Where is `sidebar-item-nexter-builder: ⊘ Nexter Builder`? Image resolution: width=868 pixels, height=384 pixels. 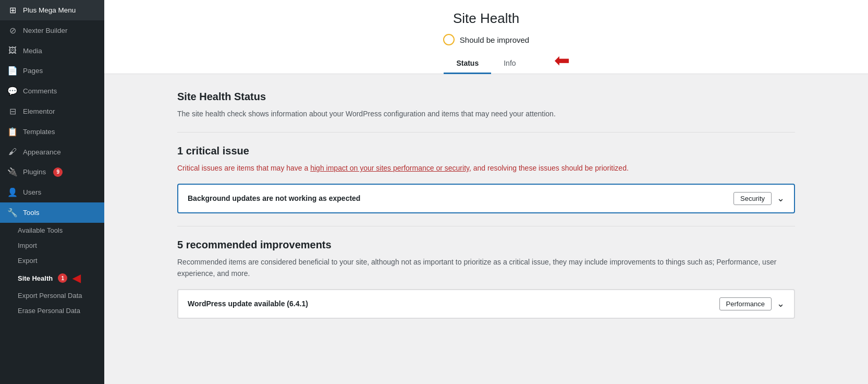
sidebar-item-nexter-builder: ⊘ Nexter Builder is located at coordinates (52, 30).